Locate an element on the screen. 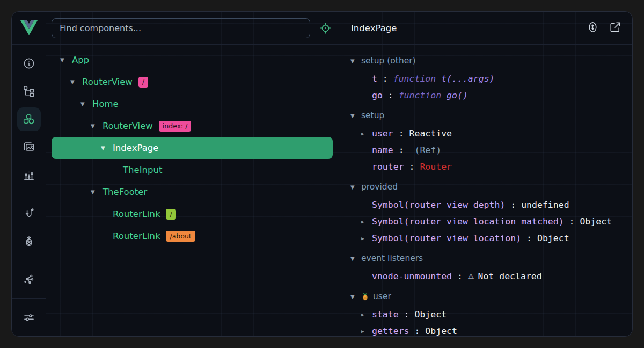 The height and width of the screenshot is (348, 644). tree-item: ▼Home is located at coordinates (192, 104).